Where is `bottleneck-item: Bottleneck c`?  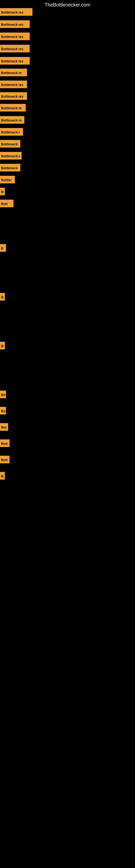
bottleneck-item: Bottleneck c is located at coordinates (11, 156).